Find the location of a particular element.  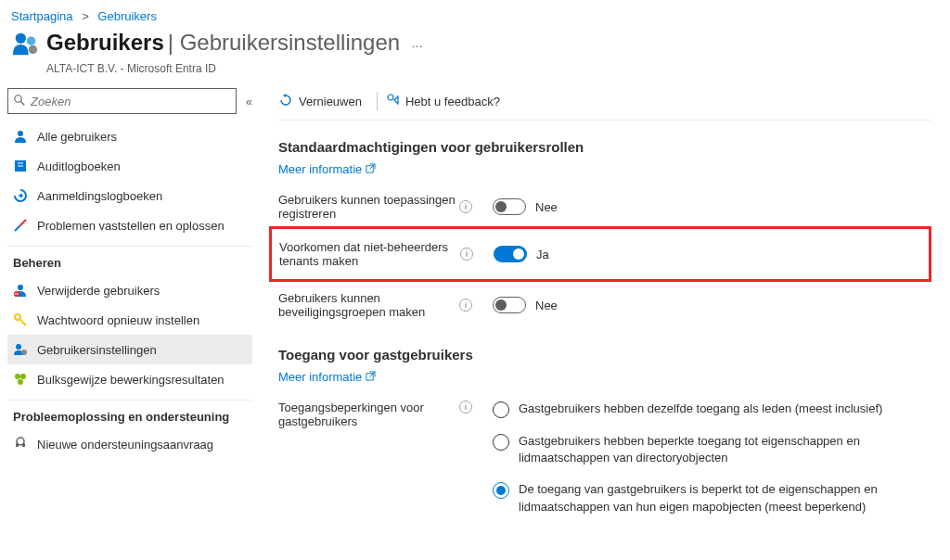

toolbar: Vernieuwen Hebt u feedback? is located at coordinates (605, 102).